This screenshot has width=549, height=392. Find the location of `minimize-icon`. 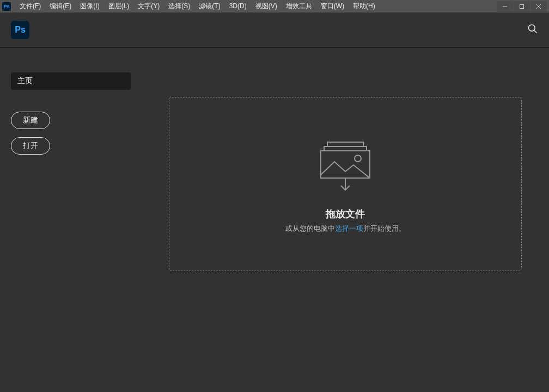

minimize-icon is located at coordinates (505, 7).